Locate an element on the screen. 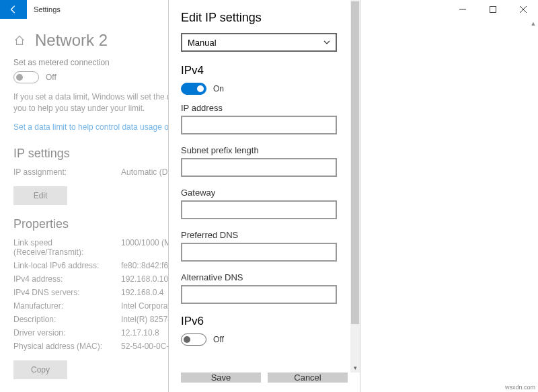  metered-toggle is located at coordinates (26, 77).